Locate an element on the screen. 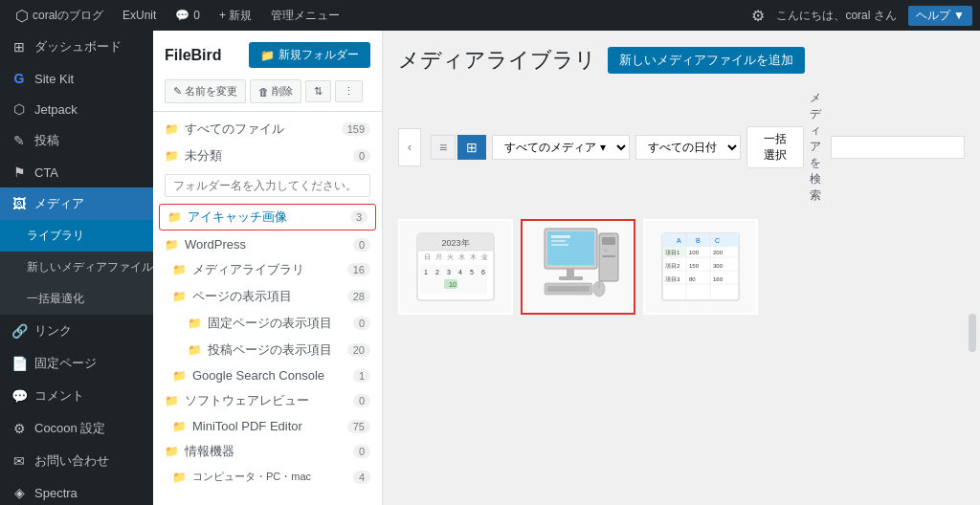 Image resolution: width=980 pixels, height=505 pixels. grid-view-button: ⊞ is located at coordinates (472, 147).